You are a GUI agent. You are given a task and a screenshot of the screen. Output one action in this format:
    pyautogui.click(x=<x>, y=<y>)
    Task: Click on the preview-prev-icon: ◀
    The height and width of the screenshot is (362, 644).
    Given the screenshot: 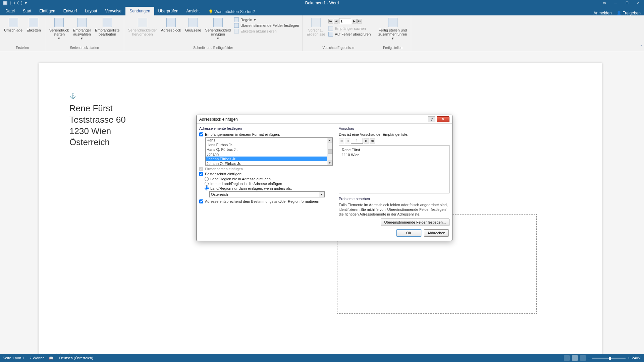 What is the action you would take?
    pyautogui.click(x=347, y=141)
    